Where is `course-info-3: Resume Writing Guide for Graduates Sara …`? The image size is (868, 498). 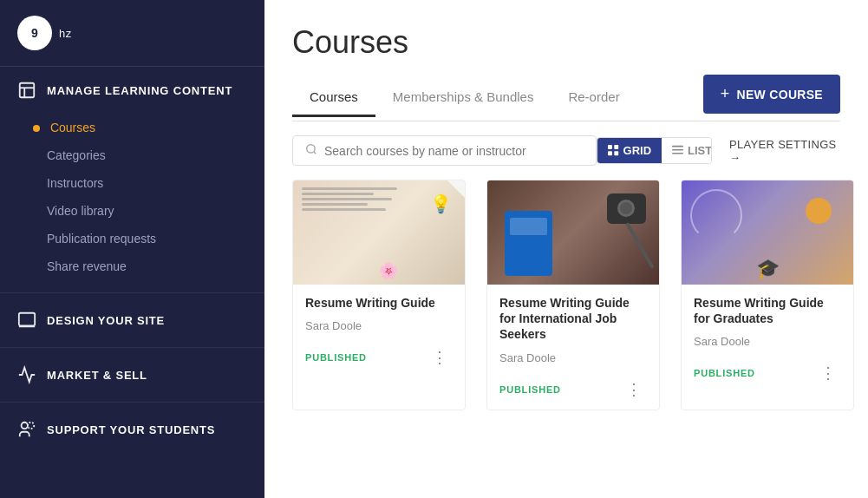
course-info-3: Resume Writing Guide for Graduates Sara … is located at coordinates (767, 316).